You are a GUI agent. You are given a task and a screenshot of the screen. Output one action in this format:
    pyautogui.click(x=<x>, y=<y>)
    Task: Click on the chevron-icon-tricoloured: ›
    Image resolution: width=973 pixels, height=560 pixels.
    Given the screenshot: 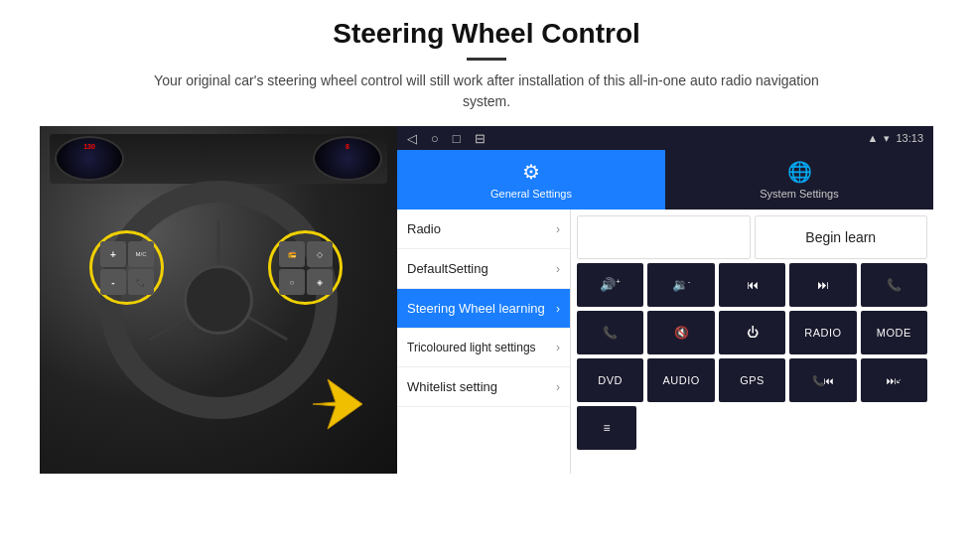 What is the action you would take?
    pyautogui.click(x=558, y=348)
    